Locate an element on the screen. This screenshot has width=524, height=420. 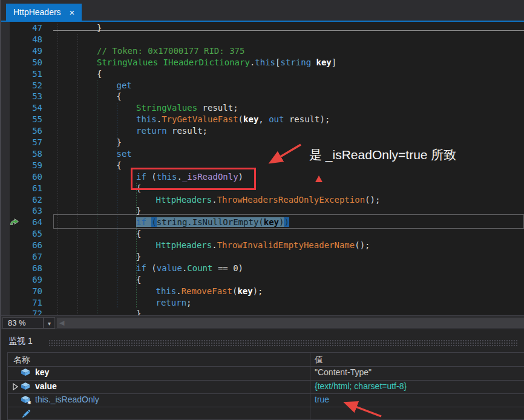
line-number: 63 is located at coordinates (21, 211).